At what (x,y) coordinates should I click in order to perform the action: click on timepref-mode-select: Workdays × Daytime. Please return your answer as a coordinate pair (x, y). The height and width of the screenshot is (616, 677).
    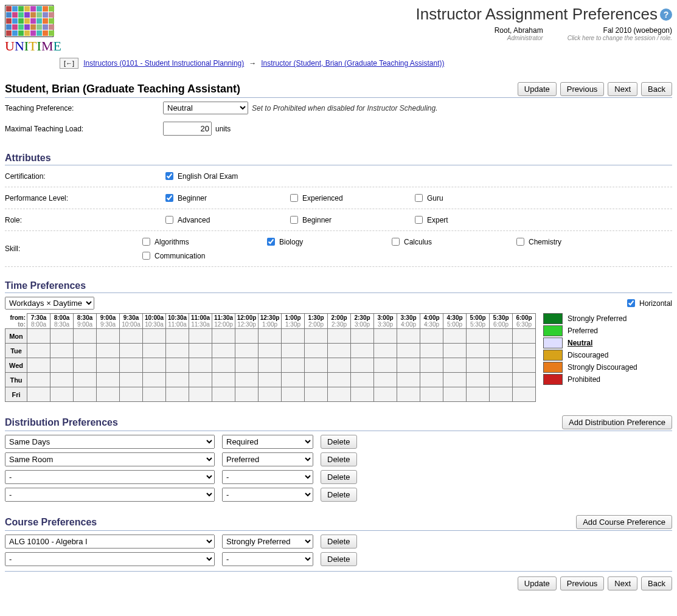
    Looking at the image, I should click on (50, 303).